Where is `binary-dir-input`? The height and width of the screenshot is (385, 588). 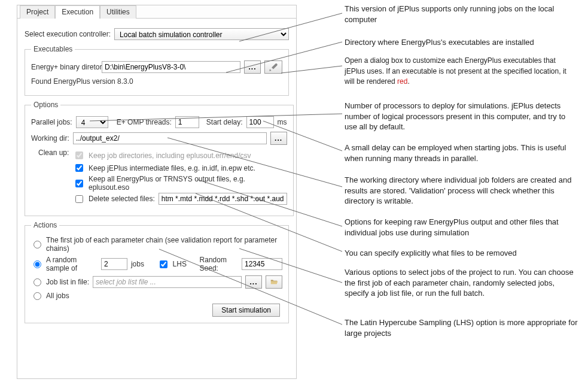
binary-dir-input is located at coordinates (171, 67).